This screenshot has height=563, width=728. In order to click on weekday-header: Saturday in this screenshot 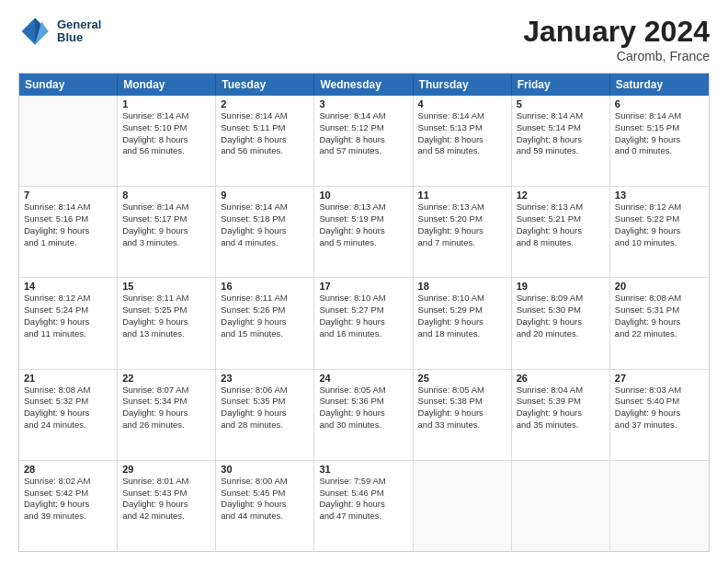, I will do `click(660, 85)`.